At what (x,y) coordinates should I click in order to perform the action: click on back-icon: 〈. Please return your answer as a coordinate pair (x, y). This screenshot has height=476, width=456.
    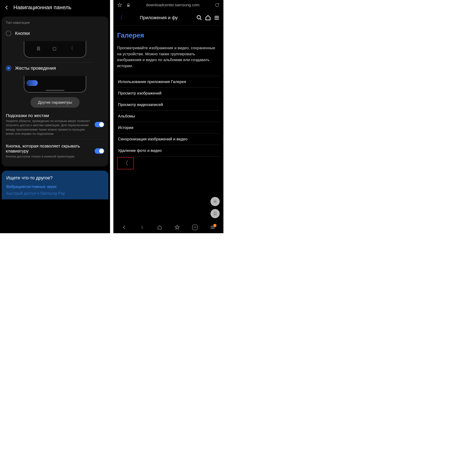
    Looking at the image, I should click on (119, 18).